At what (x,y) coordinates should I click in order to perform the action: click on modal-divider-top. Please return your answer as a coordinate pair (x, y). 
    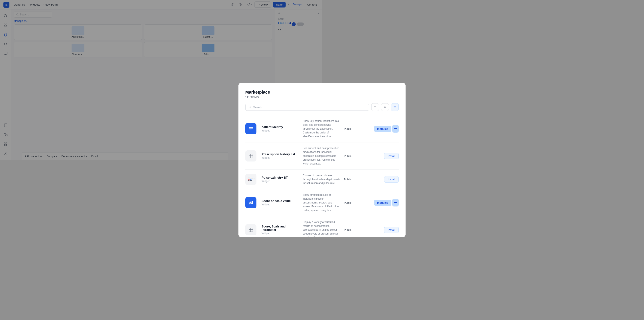
    Looking at the image, I should click on (284, 102).